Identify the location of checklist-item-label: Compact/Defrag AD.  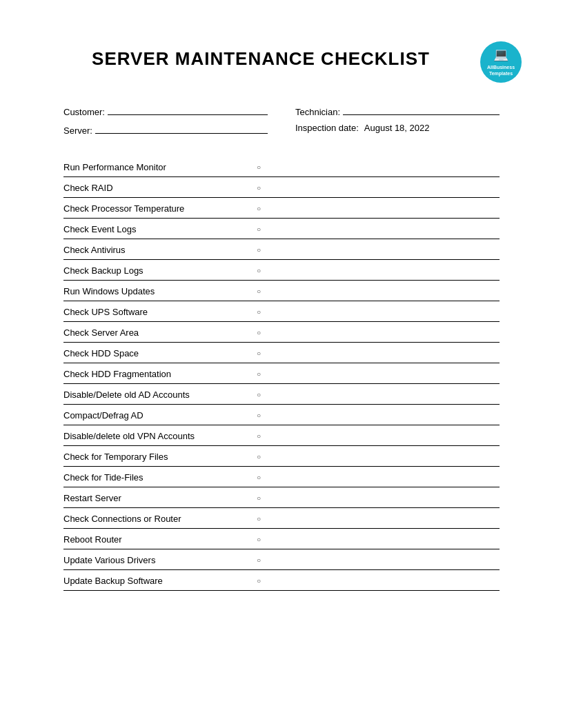
(160, 415).